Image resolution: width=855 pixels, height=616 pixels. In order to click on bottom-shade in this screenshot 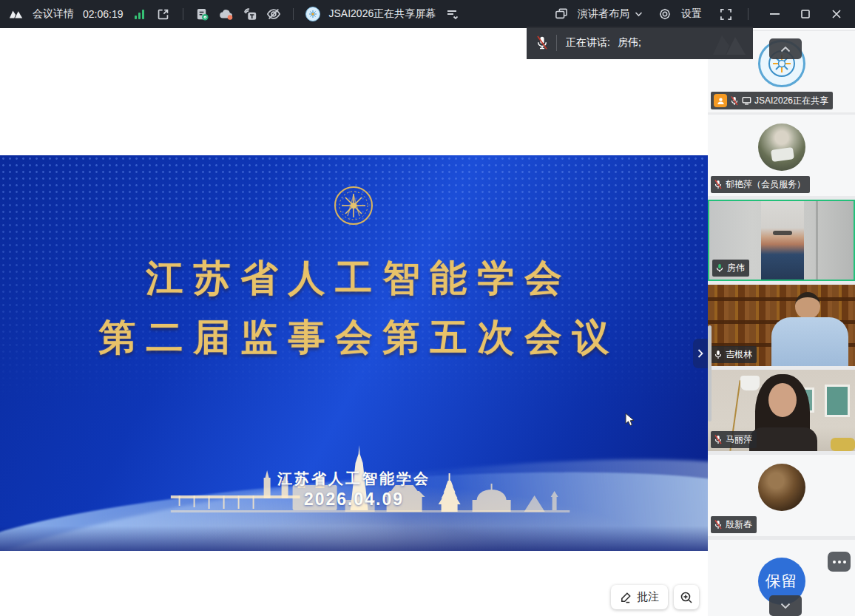, I will do `click(354, 538)`.